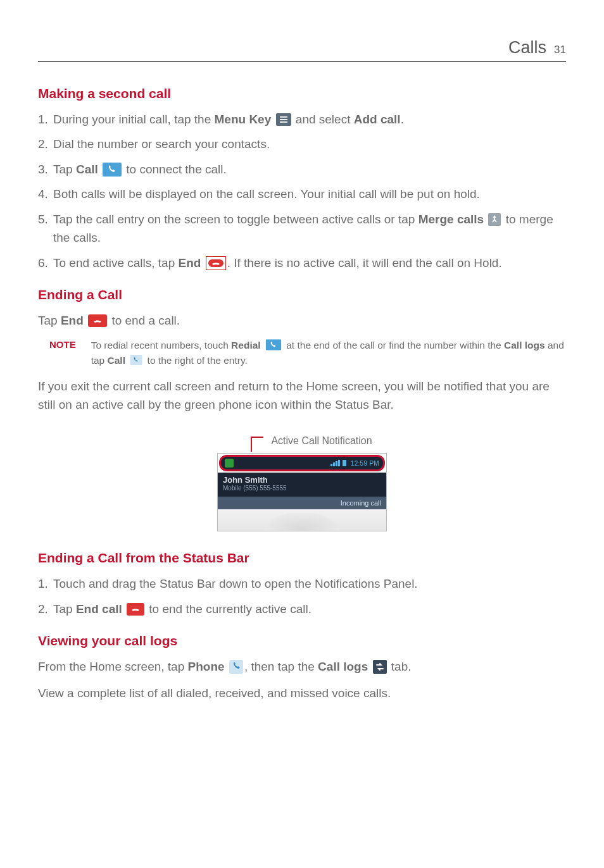  I want to click on menu-key-label: Menu Key, so click(243, 119).